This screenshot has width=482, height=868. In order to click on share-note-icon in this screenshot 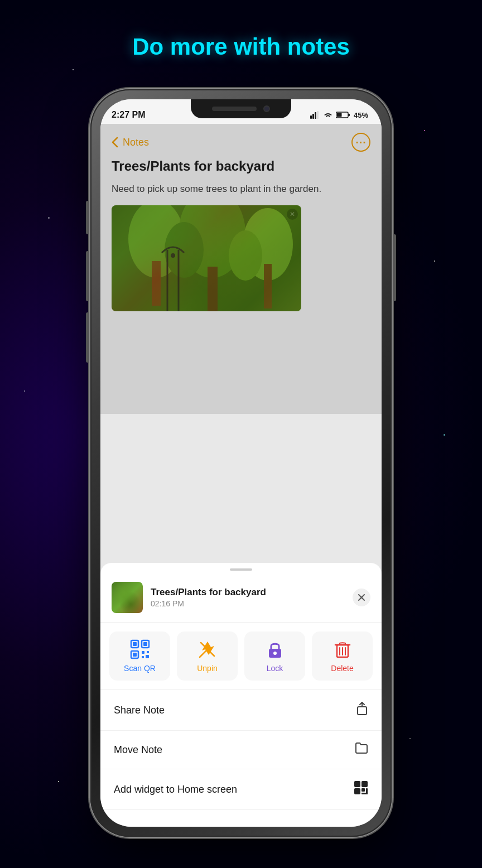, I will do `click(362, 710)`.